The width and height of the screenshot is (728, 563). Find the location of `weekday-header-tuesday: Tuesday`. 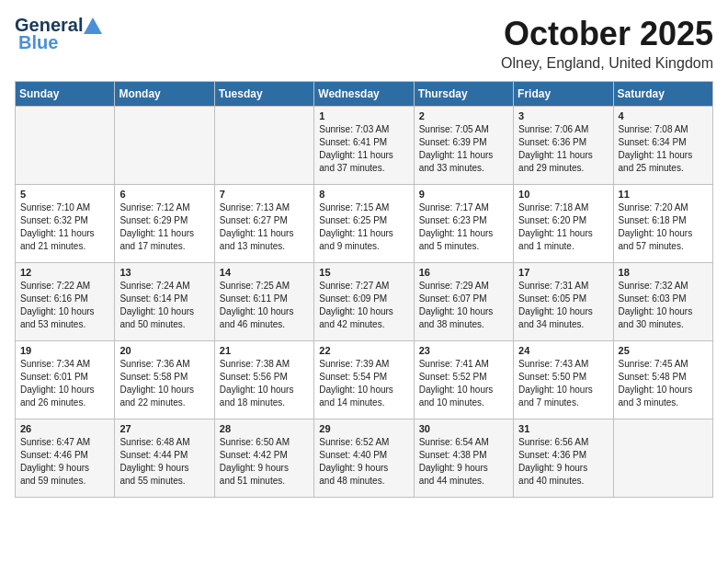

weekday-header-tuesday: Tuesday is located at coordinates (264, 94).